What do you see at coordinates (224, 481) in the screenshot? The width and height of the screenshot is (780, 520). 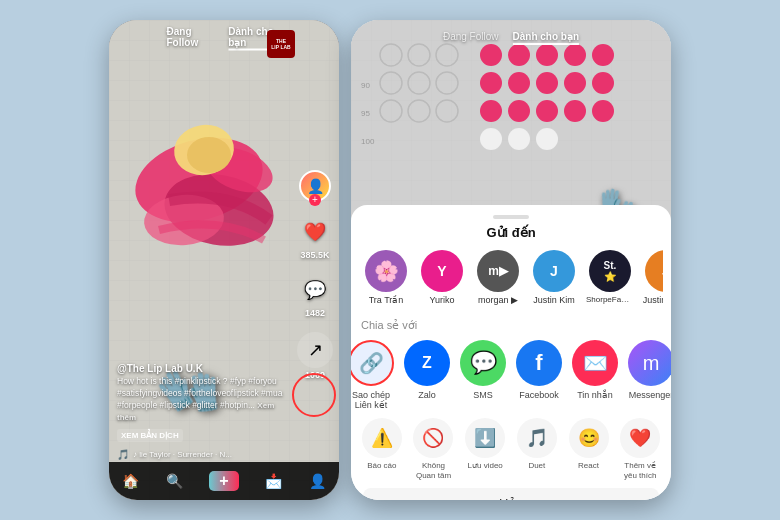 I see `bottom-navigation: 🏠 🔍 + 📩 👤` at bounding box center [224, 481].